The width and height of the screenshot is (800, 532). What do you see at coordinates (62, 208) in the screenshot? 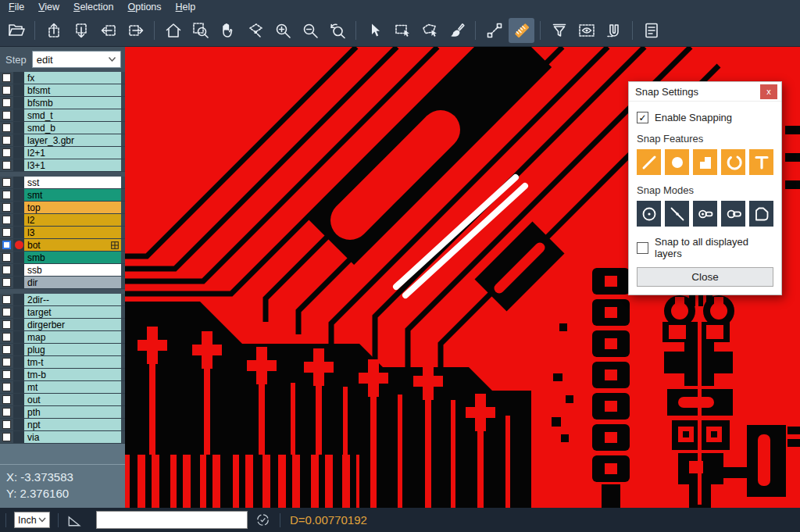
I see `layer-row: top` at bounding box center [62, 208].